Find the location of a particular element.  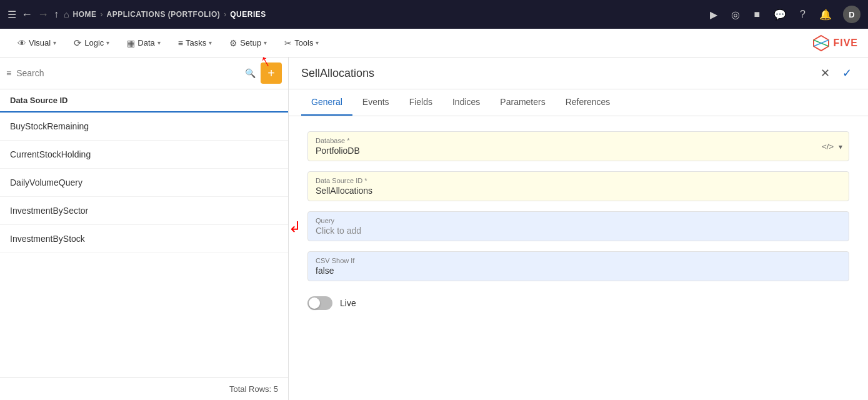

filter-icon: ≡ is located at coordinates (9, 73).